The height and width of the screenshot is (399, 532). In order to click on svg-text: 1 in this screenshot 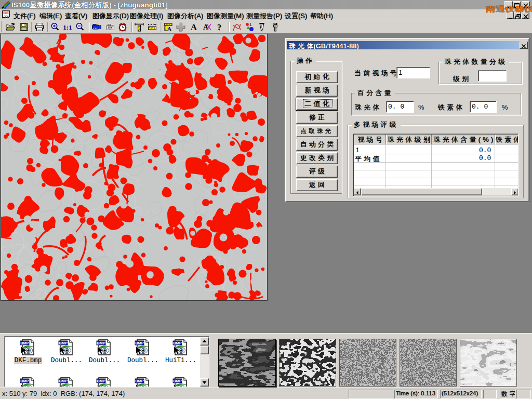, I will do `click(250, 25)`.